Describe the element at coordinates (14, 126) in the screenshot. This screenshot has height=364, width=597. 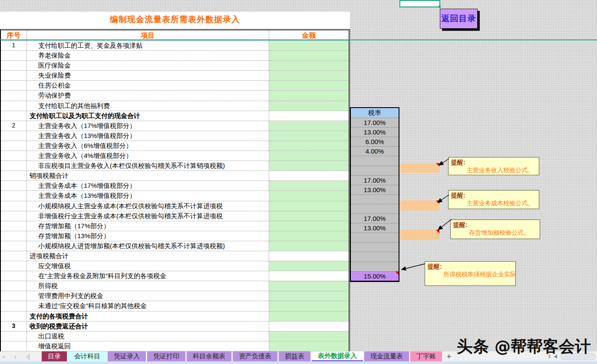
I see `row-seq-cell: 2` at that location.